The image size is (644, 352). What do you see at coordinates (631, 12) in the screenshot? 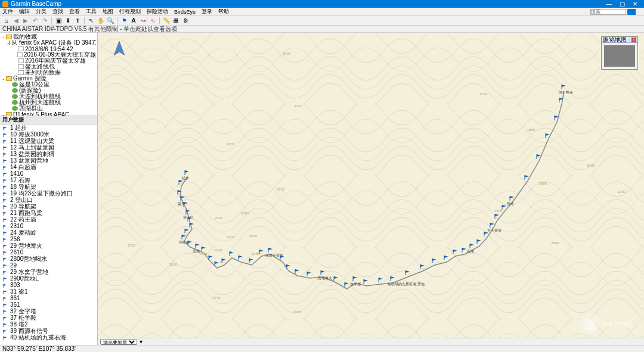
I see `search-button` at bounding box center [631, 12].